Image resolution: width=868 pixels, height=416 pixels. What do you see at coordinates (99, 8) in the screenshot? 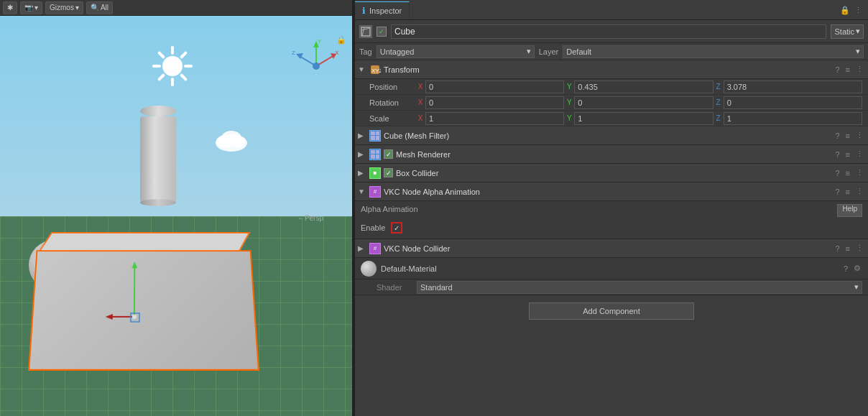
I see `search-button: 🔍 All` at bounding box center [99, 8].